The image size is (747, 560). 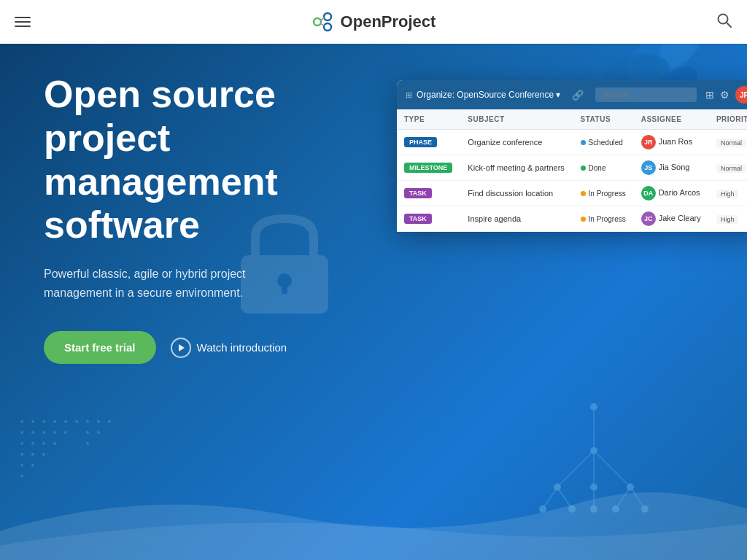 What do you see at coordinates (741, 95) in the screenshot?
I see `user-avatar: JP` at bounding box center [741, 95].